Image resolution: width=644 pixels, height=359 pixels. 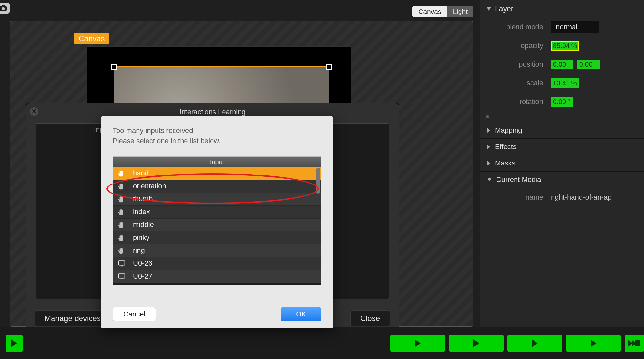 I want to click on layer-section-header: Layer, so click(x=562, y=9).